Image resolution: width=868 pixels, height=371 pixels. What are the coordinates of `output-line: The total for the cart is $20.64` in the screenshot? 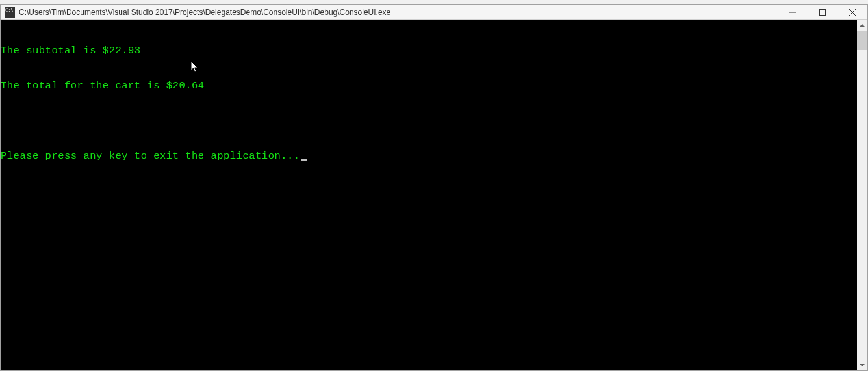 It's located at (429, 86).